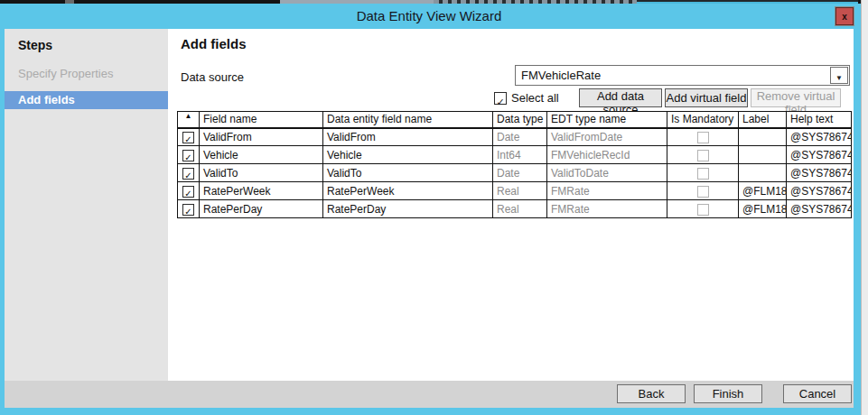 This screenshot has width=868, height=415. What do you see at coordinates (515, 173) in the screenshot?
I see `table-row: ✓ValidToValidToDateValidToDate@SYS78674` at bounding box center [515, 173].